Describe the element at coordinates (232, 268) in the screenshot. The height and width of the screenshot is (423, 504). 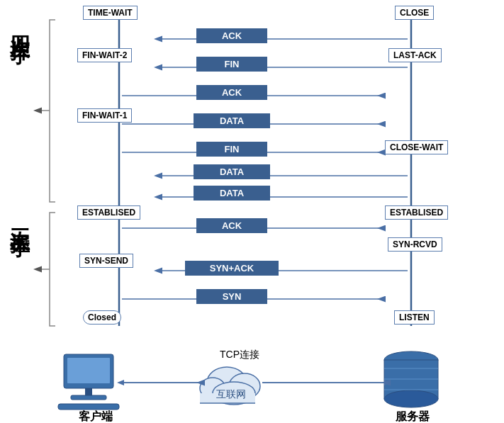
I see `syn-ack-msg: SYN+ACK` at that location.